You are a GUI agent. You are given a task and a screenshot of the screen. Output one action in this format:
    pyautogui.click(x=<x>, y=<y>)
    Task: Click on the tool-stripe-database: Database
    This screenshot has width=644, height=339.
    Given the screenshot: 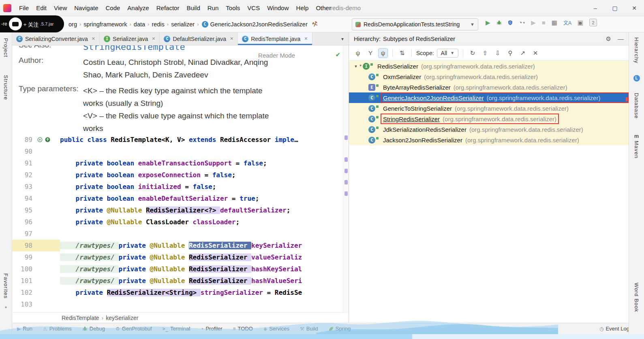 What is the action you would take?
    pyautogui.click(x=636, y=106)
    